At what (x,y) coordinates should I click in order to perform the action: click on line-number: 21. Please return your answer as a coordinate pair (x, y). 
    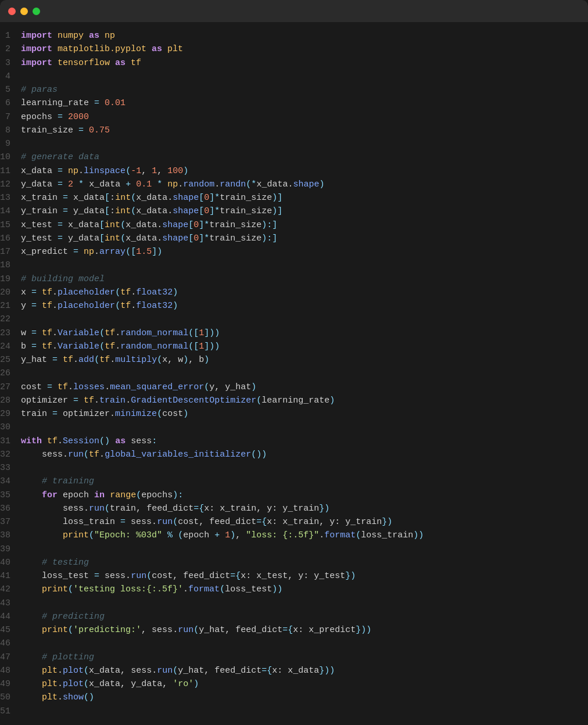
    Looking at the image, I should click on (10, 306).